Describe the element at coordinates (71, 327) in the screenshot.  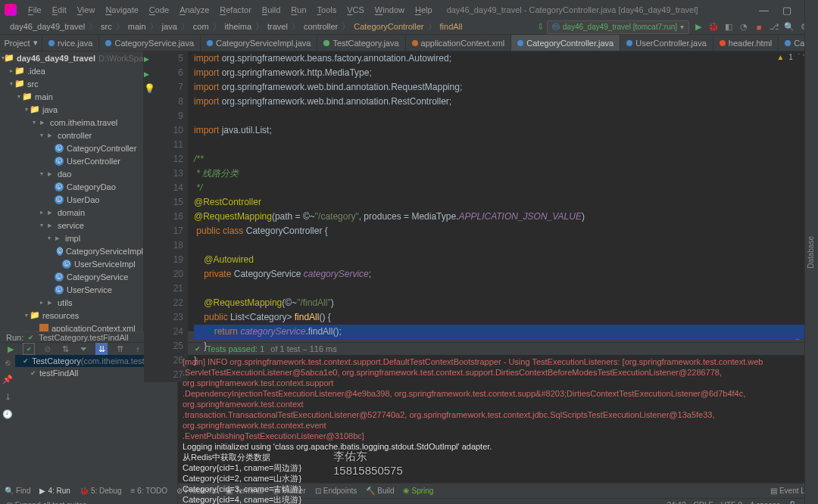
I see `tree-applicationContext-xml: ◆applicationContext.xml` at that location.